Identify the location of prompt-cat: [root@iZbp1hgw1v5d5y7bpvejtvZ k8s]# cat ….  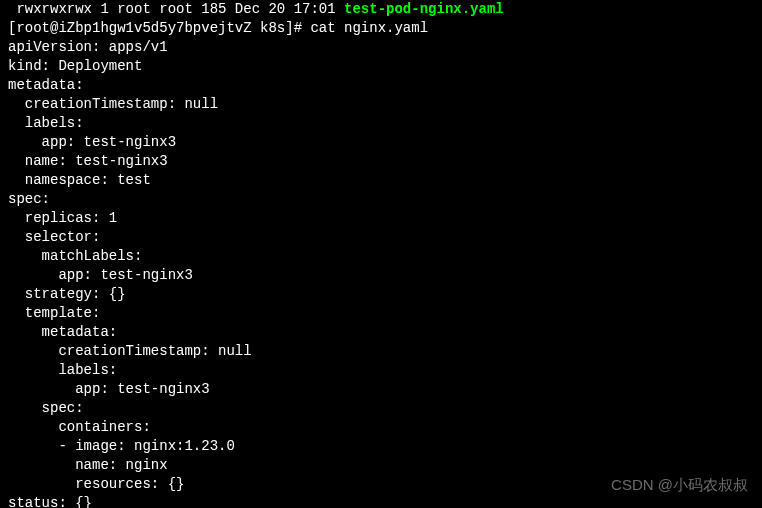
(381, 28).